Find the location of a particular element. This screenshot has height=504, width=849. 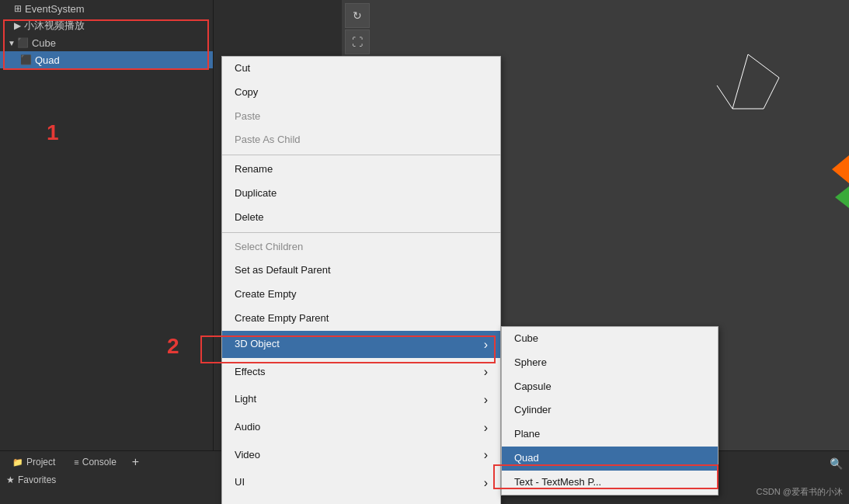

hierarchy-item-cube: ▼ ⬛ Cube is located at coordinates (106, 43).